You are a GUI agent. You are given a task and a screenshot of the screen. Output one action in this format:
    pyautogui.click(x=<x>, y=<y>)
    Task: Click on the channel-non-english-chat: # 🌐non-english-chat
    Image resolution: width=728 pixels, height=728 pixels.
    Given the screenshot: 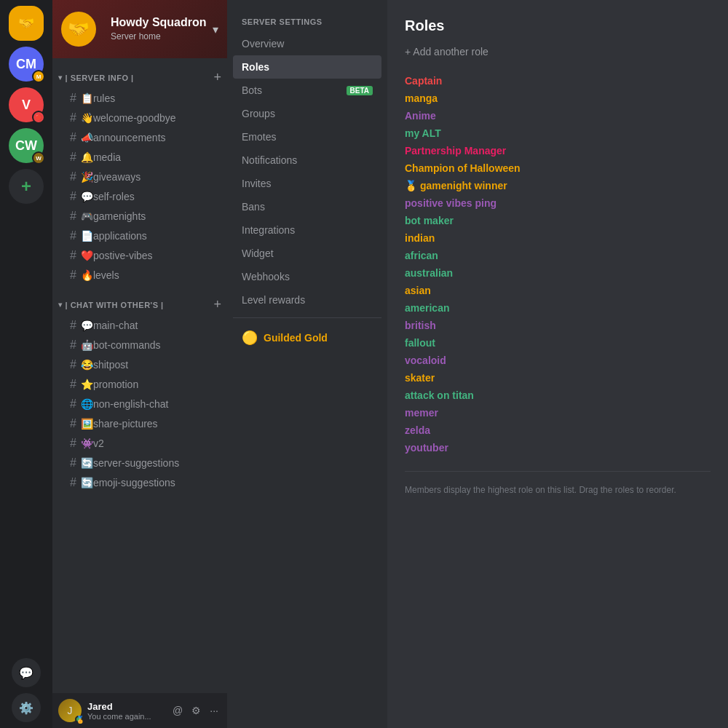 What is the action you would take?
    pyautogui.click(x=140, y=404)
    